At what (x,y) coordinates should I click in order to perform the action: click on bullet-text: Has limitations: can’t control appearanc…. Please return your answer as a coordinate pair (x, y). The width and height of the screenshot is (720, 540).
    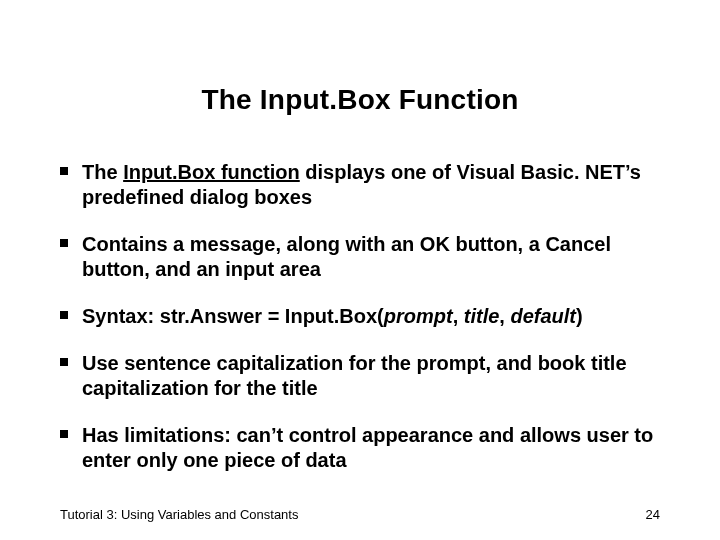
    Looking at the image, I should click on (371, 448).